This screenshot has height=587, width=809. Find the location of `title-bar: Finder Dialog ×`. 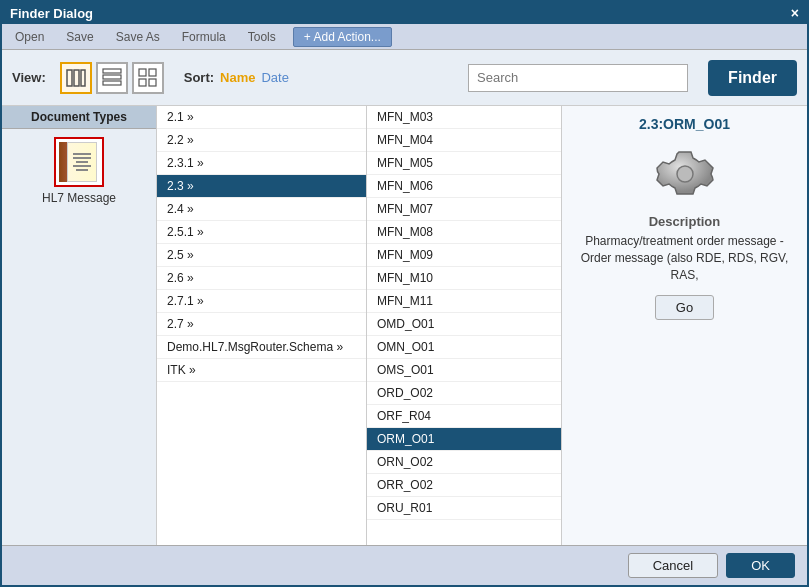

title-bar: Finder Dialog × is located at coordinates (404, 13).